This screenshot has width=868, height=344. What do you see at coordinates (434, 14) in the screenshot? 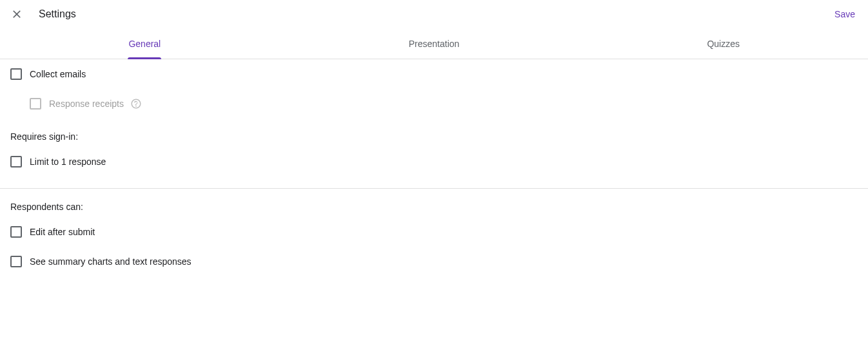
I see `dialog-header: Settings Save` at bounding box center [434, 14].